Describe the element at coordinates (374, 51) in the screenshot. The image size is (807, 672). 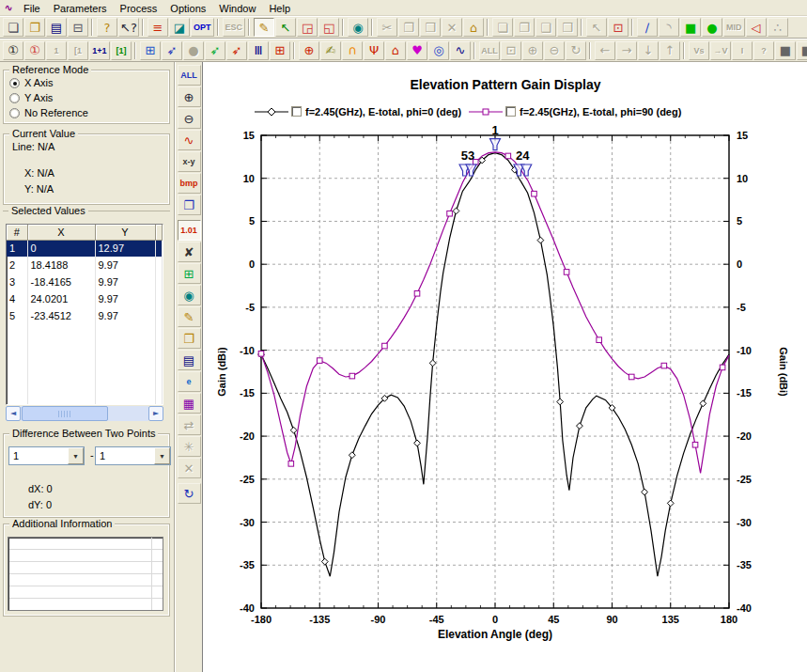
I see `antenna-pattern-button: Ψ` at that location.